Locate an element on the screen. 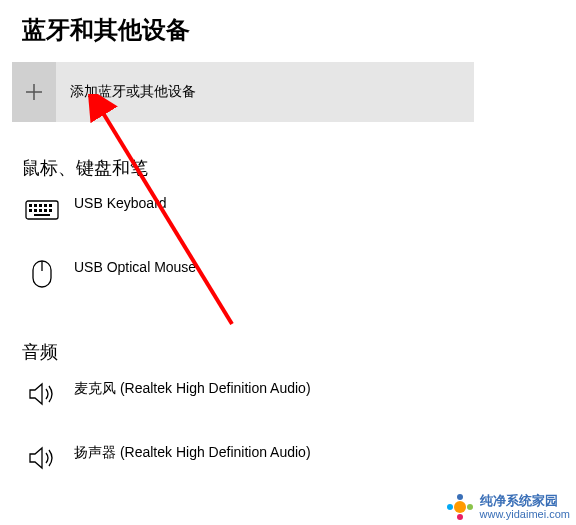  add-device-label: 添加蓝牙或其他设备 is located at coordinates (133, 92).